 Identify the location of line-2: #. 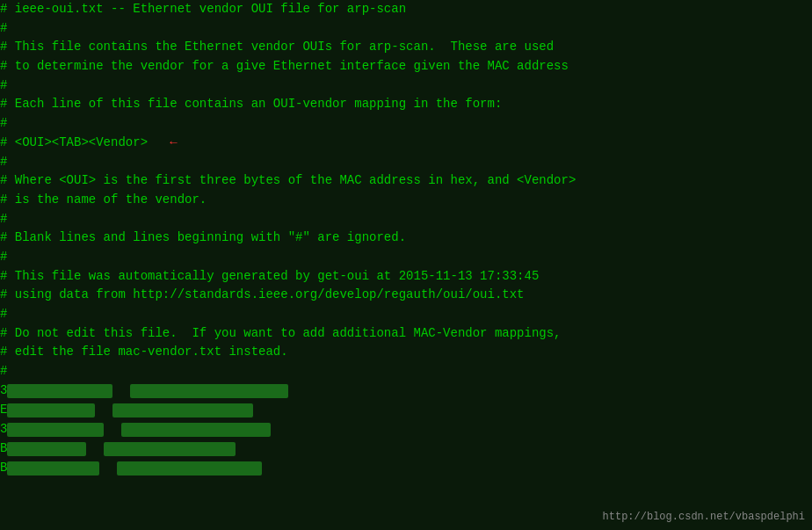
(406, 29).